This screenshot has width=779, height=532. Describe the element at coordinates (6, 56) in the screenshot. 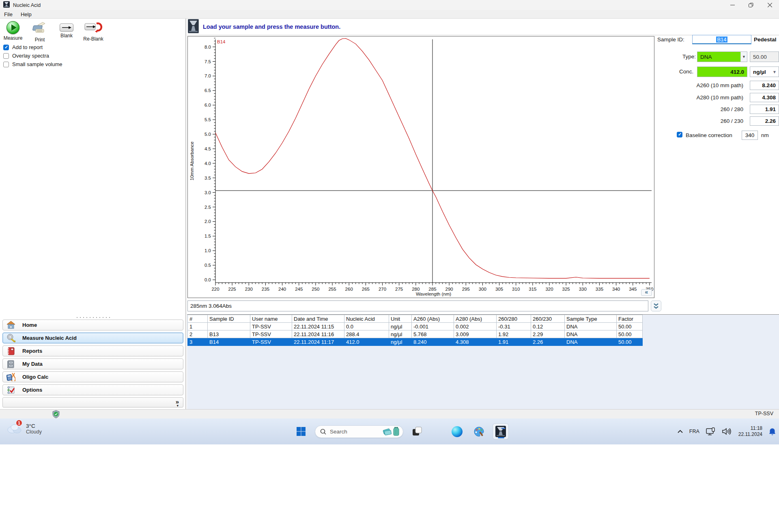

I see `overlay-spectra-checkbox` at that location.